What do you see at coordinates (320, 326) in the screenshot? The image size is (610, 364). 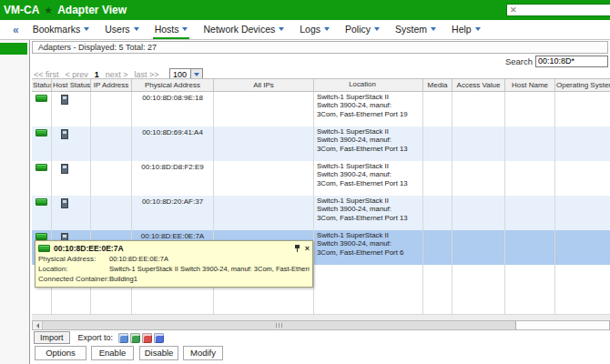 I see `horizontal-scrollbar` at bounding box center [320, 326].